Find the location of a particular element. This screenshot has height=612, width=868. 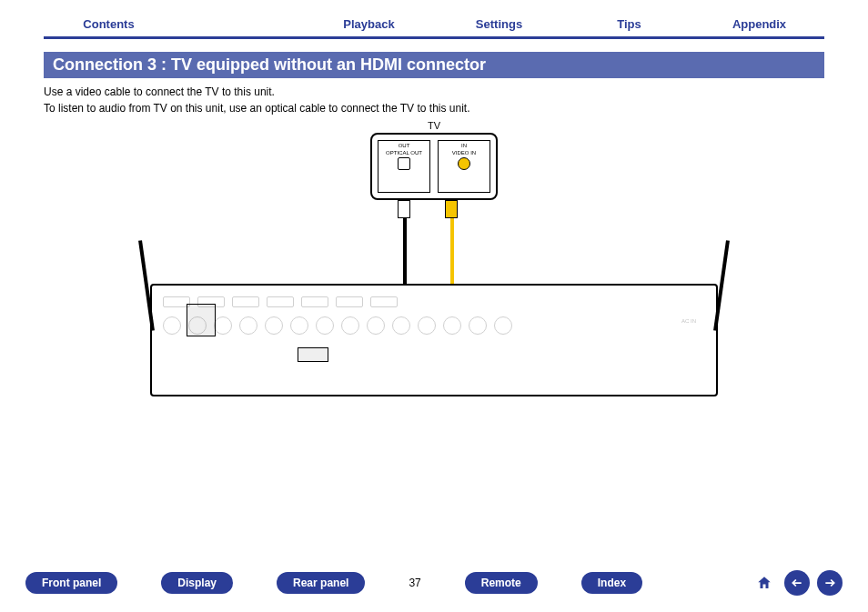

index-button: Index is located at coordinates (611, 583).